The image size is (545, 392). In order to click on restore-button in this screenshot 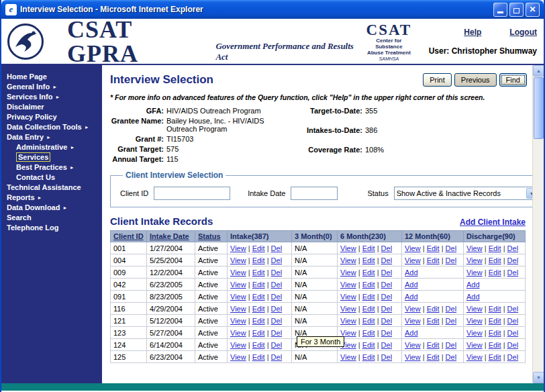, I will do `click(517, 9)`.